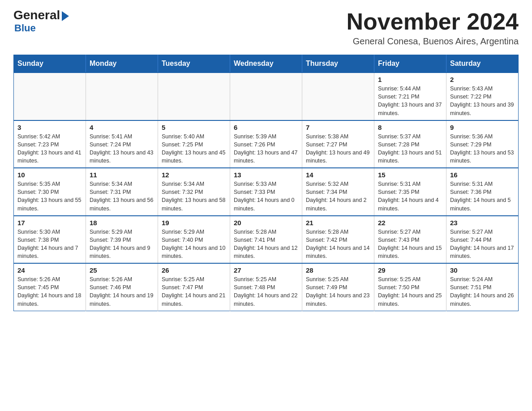  What do you see at coordinates (194, 149) in the screenshot?
I see `day-info: Sunrise: 5:40 AMSunset: 7:25 PMDaylight:…` at bounding box center [194, 149].